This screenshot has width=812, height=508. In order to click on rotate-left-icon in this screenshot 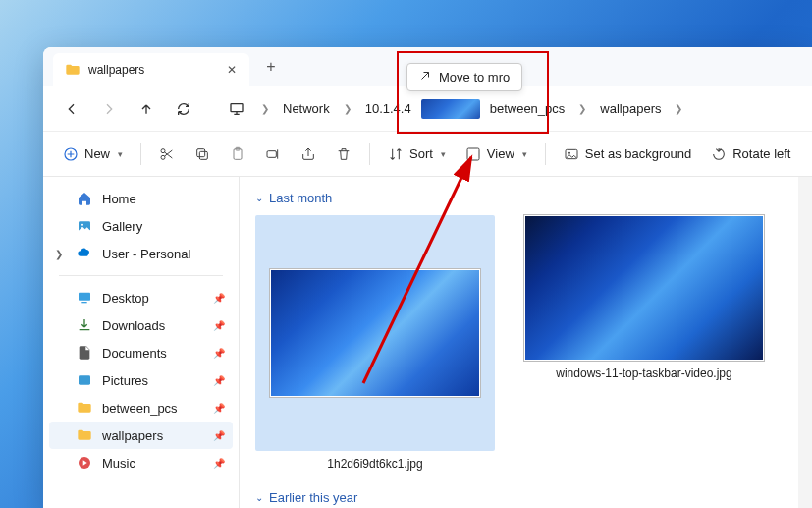, I will do `click(719, 154)`.